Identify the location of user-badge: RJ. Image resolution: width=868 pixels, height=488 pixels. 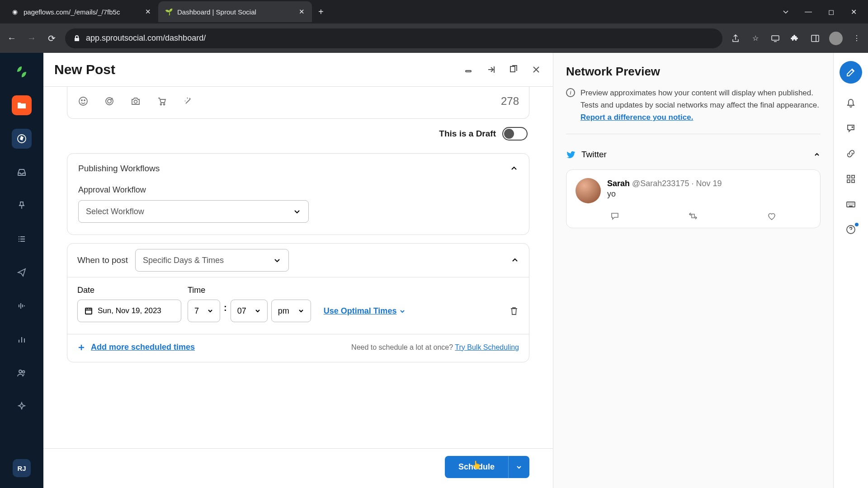
(22, 468).